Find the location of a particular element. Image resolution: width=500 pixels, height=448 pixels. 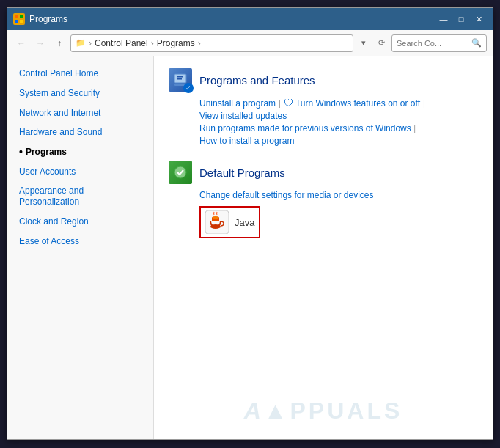

default-programs-icon is located at coordinates (180, 172).